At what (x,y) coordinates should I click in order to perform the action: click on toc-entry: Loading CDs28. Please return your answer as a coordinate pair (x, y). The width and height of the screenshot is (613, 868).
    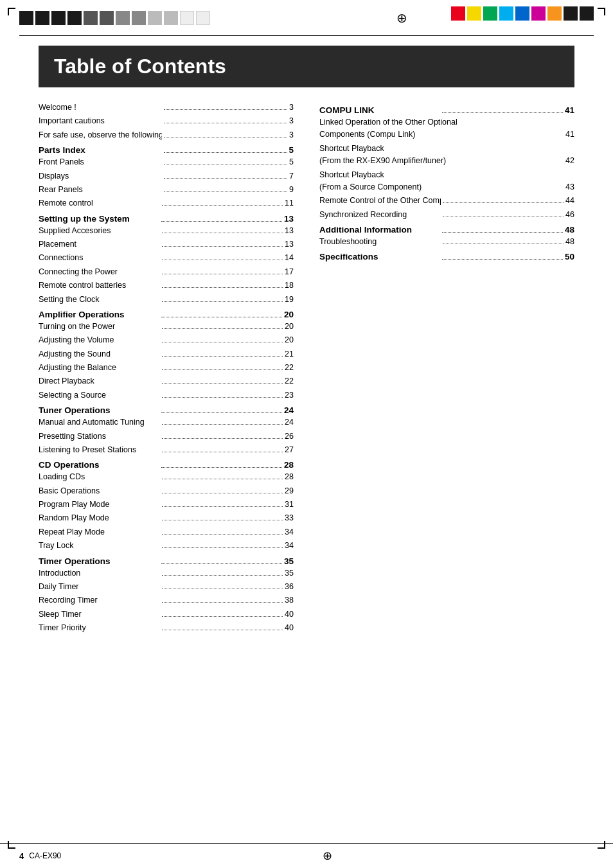
    Looking at the image, I should click on (166, 477).